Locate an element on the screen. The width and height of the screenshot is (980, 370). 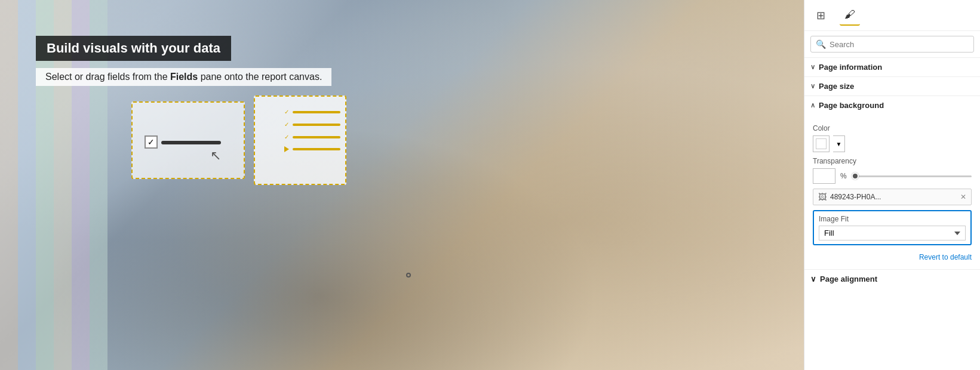
illus-rows: ✓ ✓ ✓ is located at coordinates (312, 130).